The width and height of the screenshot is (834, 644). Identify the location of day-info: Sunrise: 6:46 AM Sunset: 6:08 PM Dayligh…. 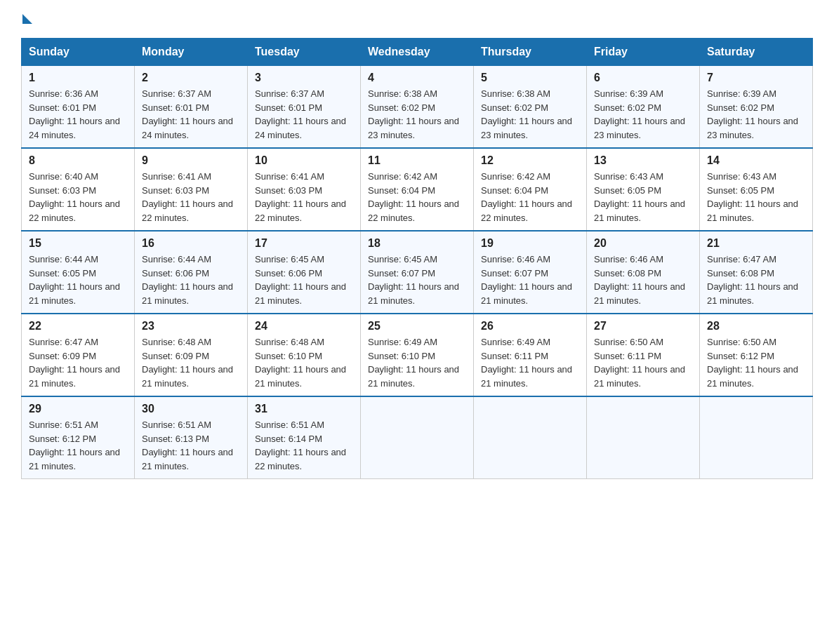
(643, 280).